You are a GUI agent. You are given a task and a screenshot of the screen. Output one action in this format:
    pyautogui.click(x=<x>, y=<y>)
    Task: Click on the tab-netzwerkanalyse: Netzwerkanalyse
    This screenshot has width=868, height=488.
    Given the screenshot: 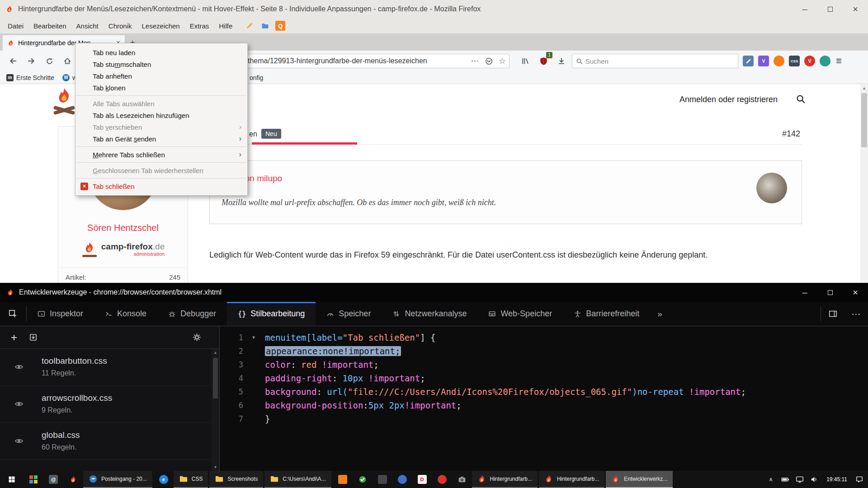 What is the action you would take?
    pyautogui.click(x=429, y=314)
    